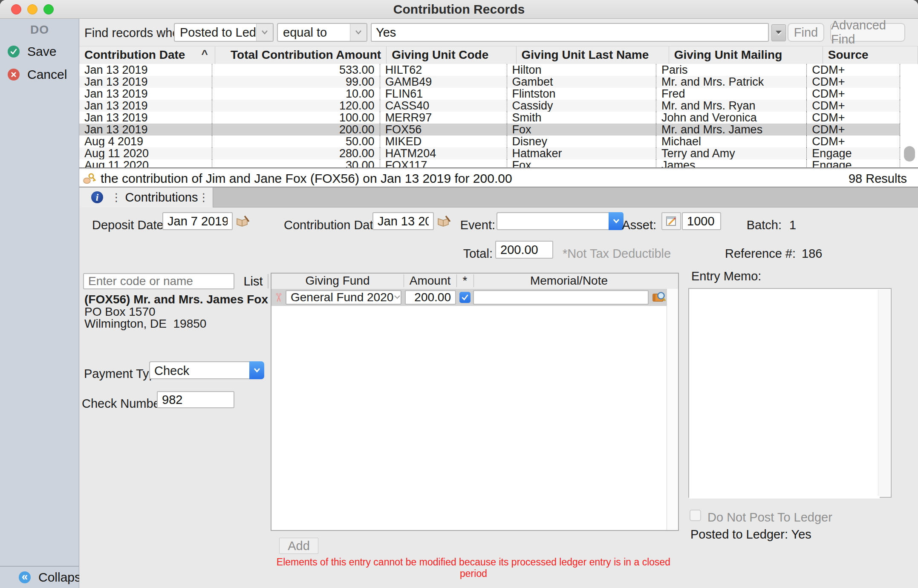  I want to click on amount-column-header: Amount, so click(430, 281).